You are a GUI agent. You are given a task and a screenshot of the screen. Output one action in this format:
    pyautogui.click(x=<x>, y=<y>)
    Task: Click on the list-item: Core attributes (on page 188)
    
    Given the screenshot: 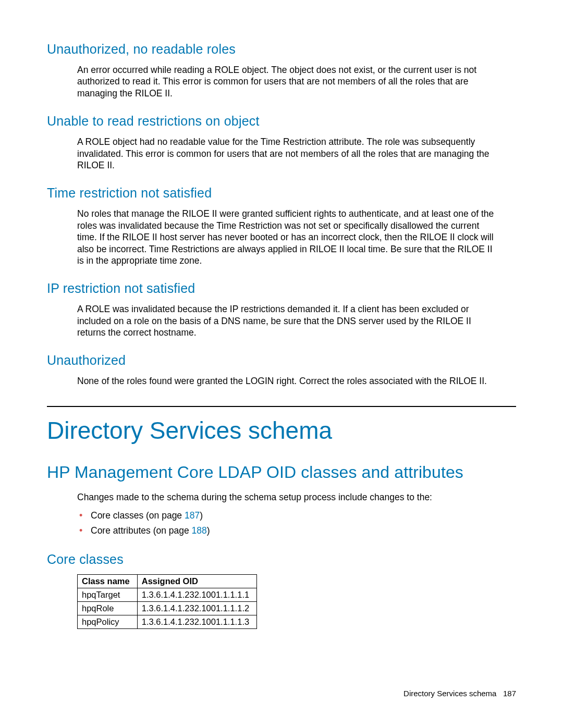 What is the action you would take?
    pyautogui.click(x=303, y=530)
    